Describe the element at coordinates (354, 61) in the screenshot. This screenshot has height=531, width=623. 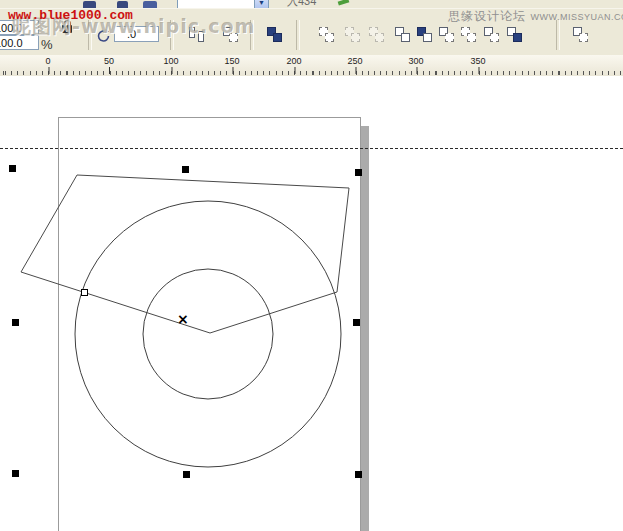
I see `ruler-mark: 250` at that location.